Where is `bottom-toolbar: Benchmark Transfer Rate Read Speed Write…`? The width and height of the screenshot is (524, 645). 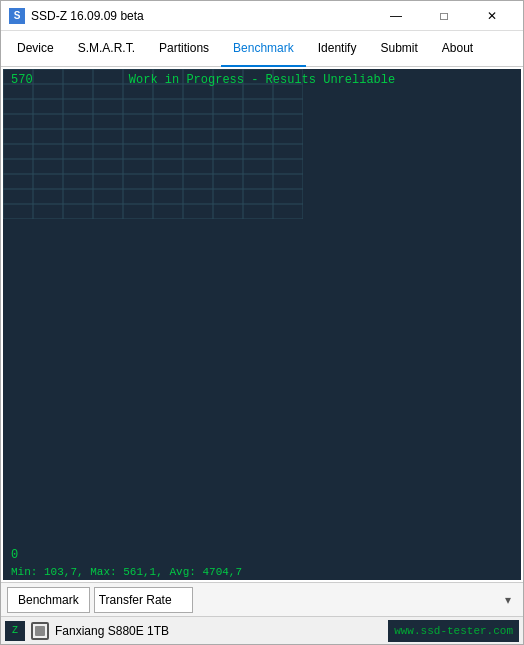 bottom-toolbar: Benchmark Transfer Rate Read Speed Write… is located at coordinates (262, 599).